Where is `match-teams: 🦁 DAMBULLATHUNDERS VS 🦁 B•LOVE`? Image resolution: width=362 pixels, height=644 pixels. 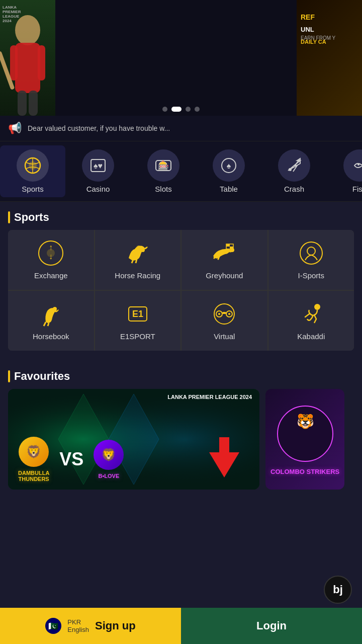
match-teams: 🦁 DAMBULLATHUNDERS VS 🦁 B•LOVE is located at coordinates (71, 459).